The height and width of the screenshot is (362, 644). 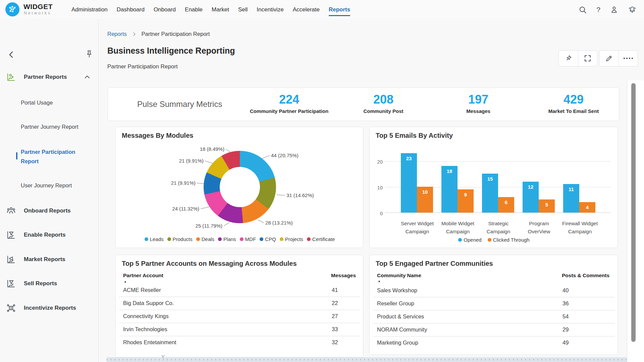 I want to click on metric-value: 197, so click(x=478, y=100).